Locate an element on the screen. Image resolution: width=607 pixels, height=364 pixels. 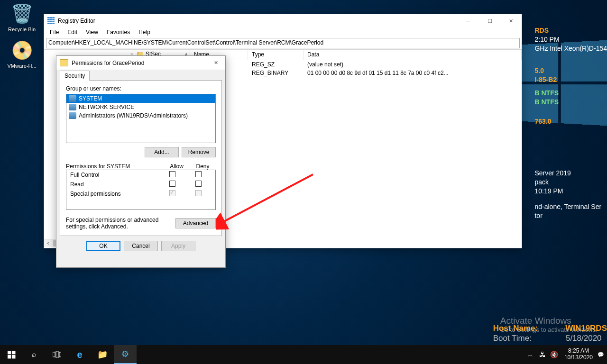
ie-icon: e is located at coordinates (80, 355).